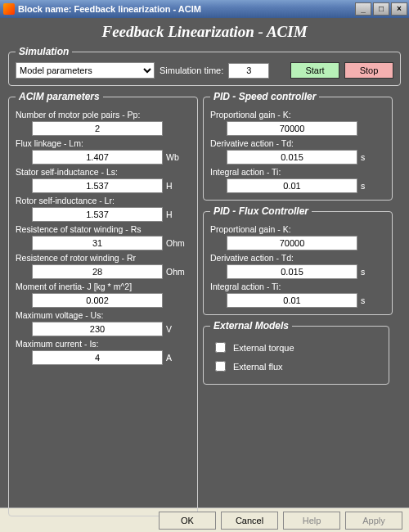  What do you see at coordinates (178, 329) in the screenshot?
I see `acim-param-unit-7: V` at bounding box center [178, 329].